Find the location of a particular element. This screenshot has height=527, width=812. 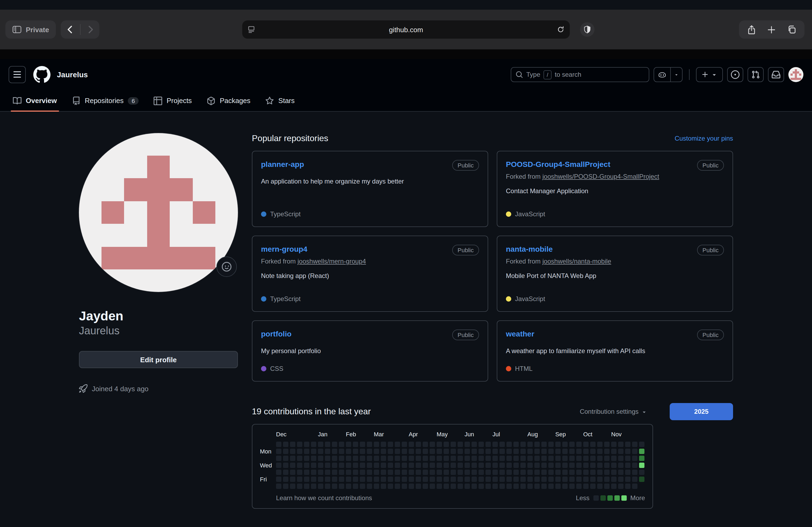

year-2025-button: 2025 is located at coordinates (701, 412).